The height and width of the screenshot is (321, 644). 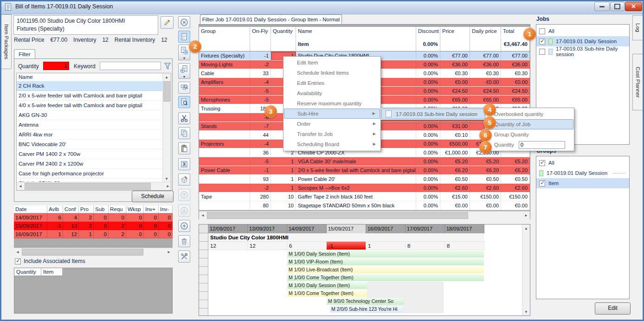 What do you see at coordinates (28, 272) in the screenshot?
I see `assoc-col-quantity: Quantity` at bounding box center [28, 272].